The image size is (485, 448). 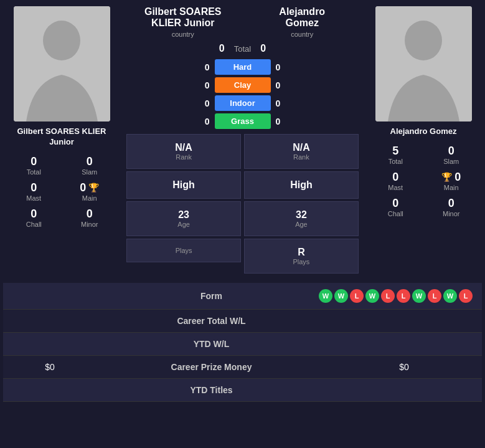 I want to click on left-age-box: 23 Age, so click(x=184, y=219).